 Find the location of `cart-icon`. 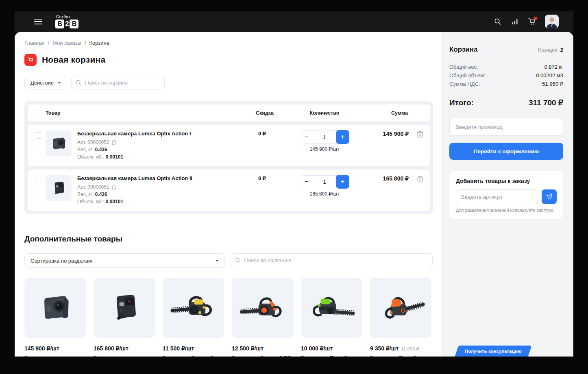

cart-icon is located at coordinates (532, 22).